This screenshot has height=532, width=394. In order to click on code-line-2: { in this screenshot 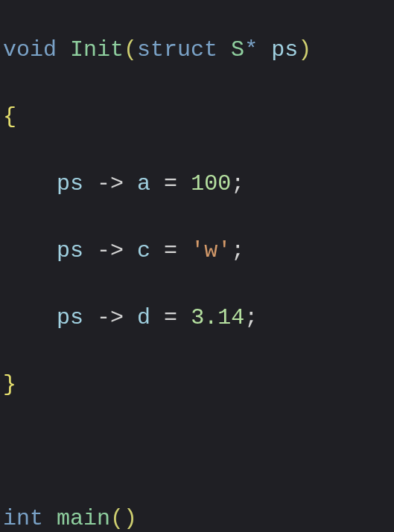, I will do `click(197, 118)`.